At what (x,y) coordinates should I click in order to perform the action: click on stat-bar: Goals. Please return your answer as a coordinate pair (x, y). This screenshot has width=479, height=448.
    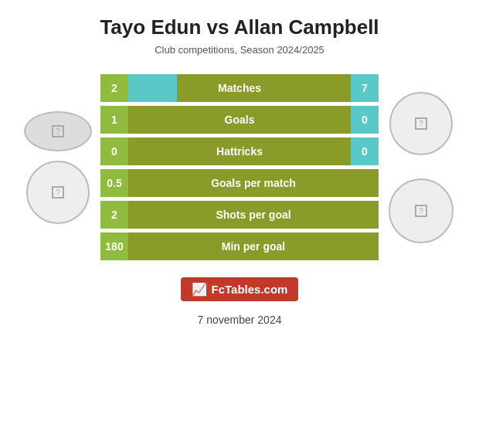
    Looking at the image, I should click on (240, 120).